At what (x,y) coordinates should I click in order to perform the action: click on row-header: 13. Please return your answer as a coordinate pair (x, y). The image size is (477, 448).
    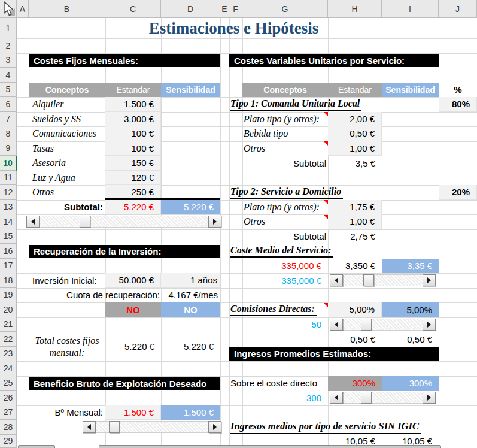
    Looking at the image, I should click on (8, 207).